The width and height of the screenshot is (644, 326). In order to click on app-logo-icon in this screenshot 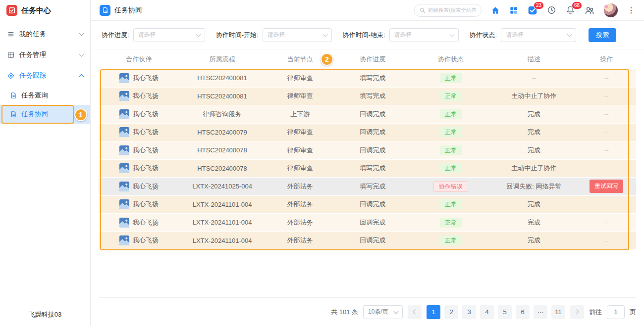, I will do `click(12, 10)`.